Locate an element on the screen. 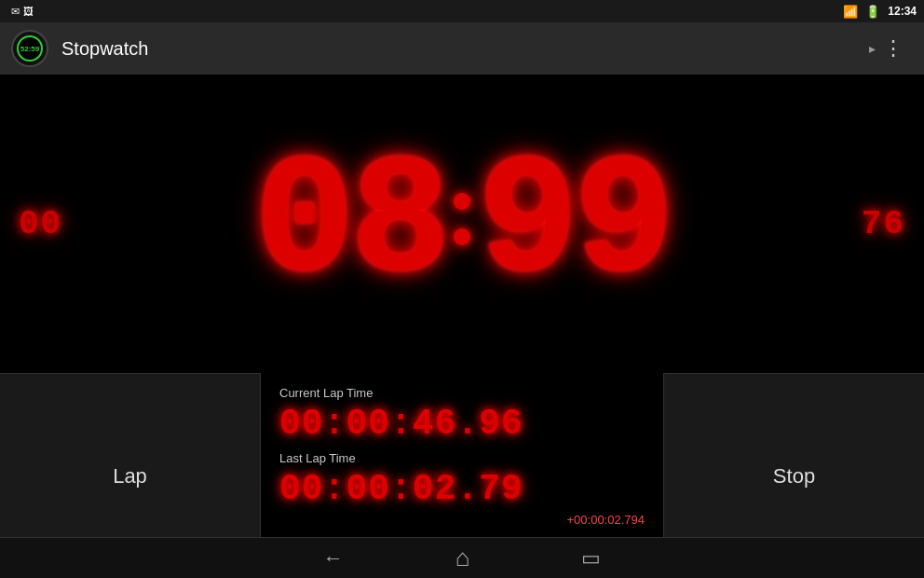 This screenshot has height=578, width=924. status-bar: ✉ 🖼 📶 🔋 12:34 is located at coordinates (462, 11).